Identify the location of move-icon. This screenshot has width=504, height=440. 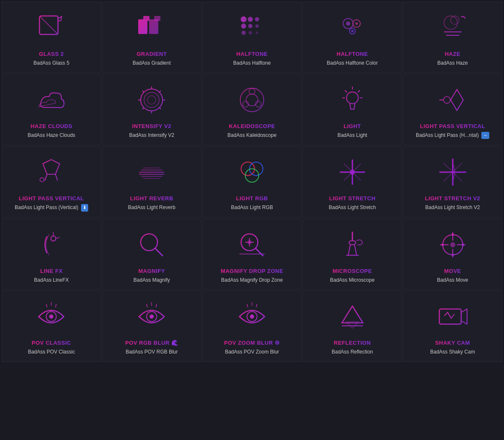
(453, 245).